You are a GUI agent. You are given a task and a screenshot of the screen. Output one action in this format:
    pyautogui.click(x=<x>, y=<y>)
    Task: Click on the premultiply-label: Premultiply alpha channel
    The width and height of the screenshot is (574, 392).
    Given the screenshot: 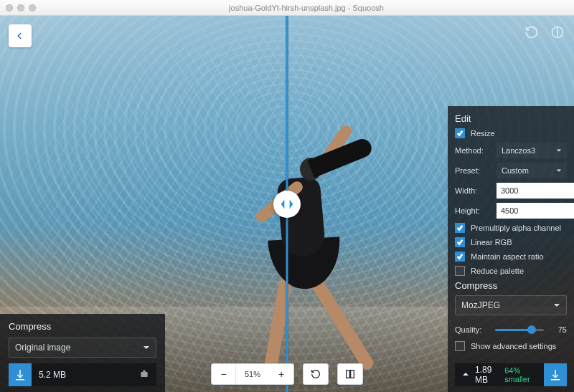 What is the action you would take?
    pyautogui.click(x=516, y=228)
    